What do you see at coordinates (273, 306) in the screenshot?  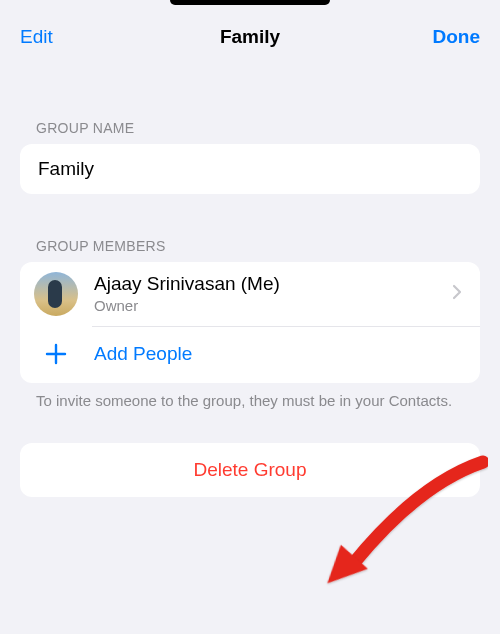 I see `member-role: Owner` at bounding box center [273, 306].